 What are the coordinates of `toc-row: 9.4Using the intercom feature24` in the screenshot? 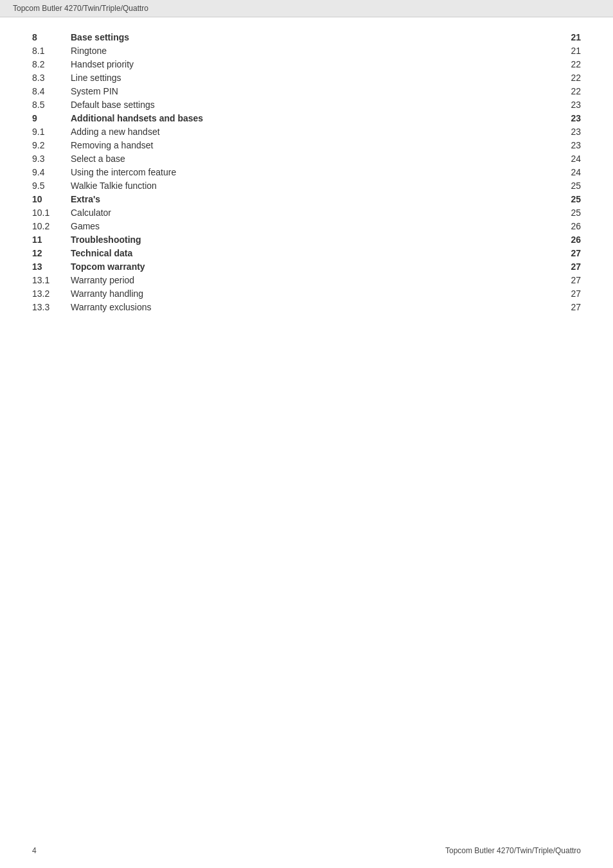 It's located at (306, 172).